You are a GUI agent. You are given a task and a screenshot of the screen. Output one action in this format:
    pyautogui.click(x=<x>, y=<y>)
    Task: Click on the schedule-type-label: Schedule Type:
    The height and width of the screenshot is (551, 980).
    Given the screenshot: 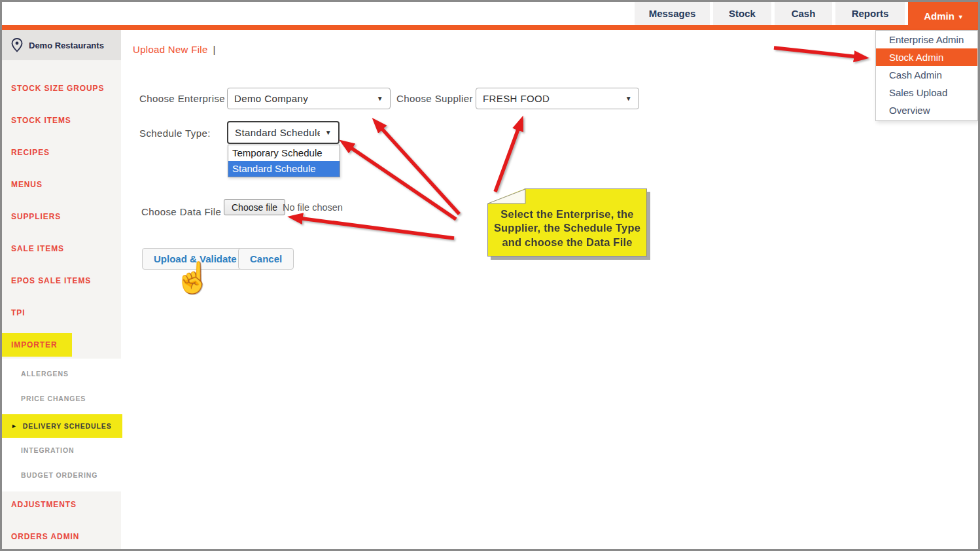 What is the action you would take?
    pyautogui.click(x=175, y=133)
    